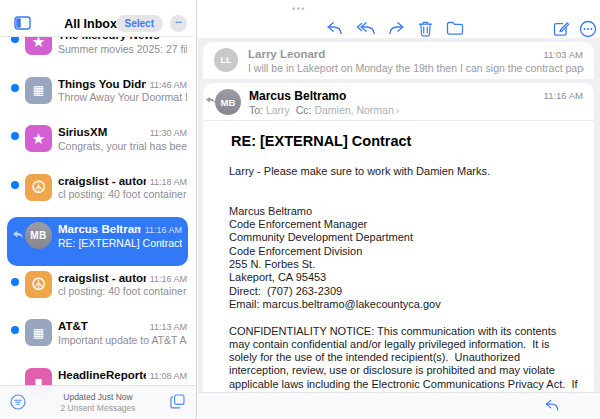 The image size is (600, 419). I want to click on select-button: Select, so click(140, 24).